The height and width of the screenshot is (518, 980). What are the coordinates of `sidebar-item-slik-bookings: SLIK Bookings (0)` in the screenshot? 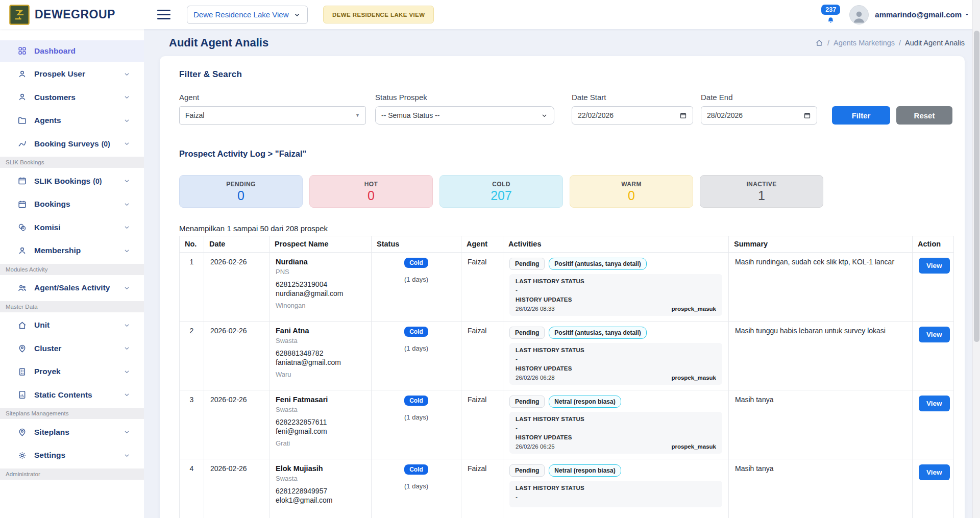 It's located at (72, 181).